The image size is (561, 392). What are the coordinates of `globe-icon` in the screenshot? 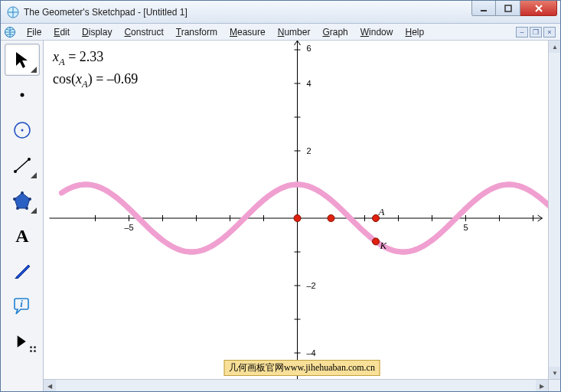 It's located at (10, 32).